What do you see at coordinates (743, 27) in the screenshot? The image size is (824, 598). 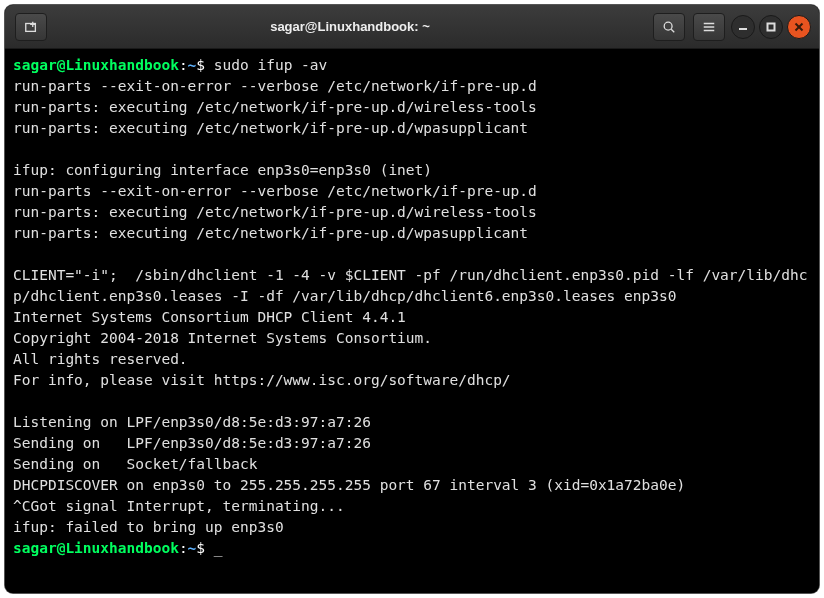 I see `minimize-button` at bounding box center [743, 27].